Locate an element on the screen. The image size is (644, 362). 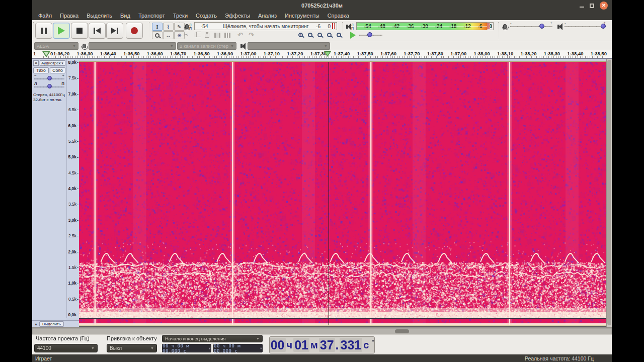
menu-item: Справка is located at coordinates (338, 16).